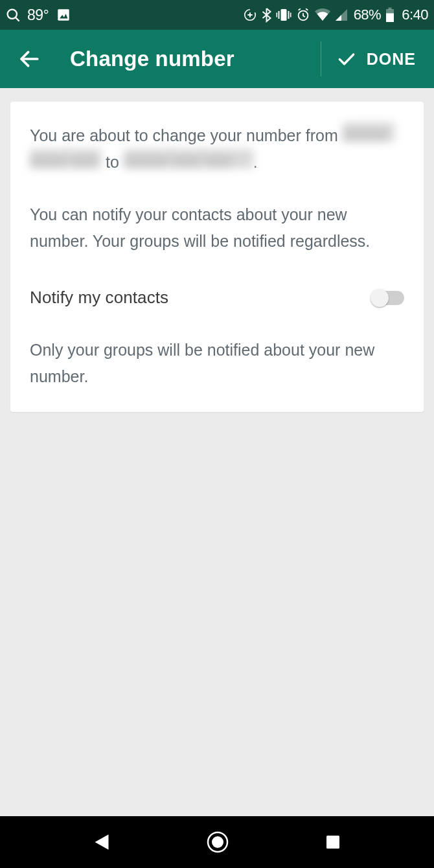  What do you see at coordinates (38, 16) in the screenshot?
I see `status-left: 89°` at bounding box center [38, 16].